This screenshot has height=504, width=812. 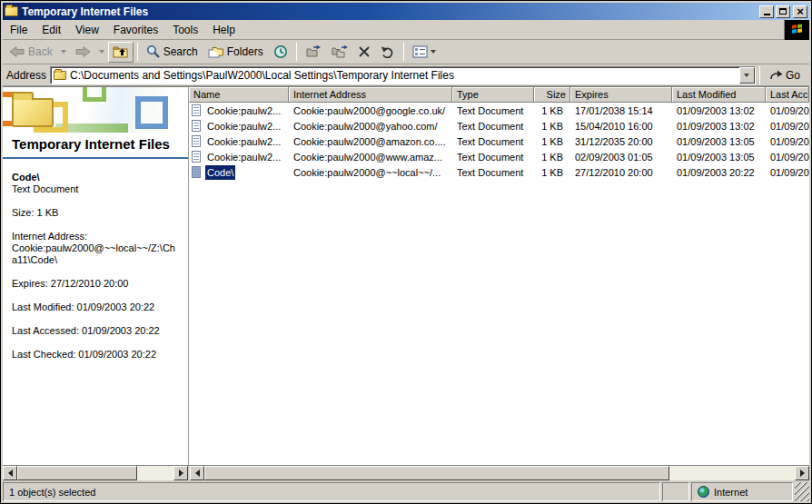 What do you see at coordinates (173, 53) in the screenshot?
I see `search-button: Search` at bounding box center [173, 53].